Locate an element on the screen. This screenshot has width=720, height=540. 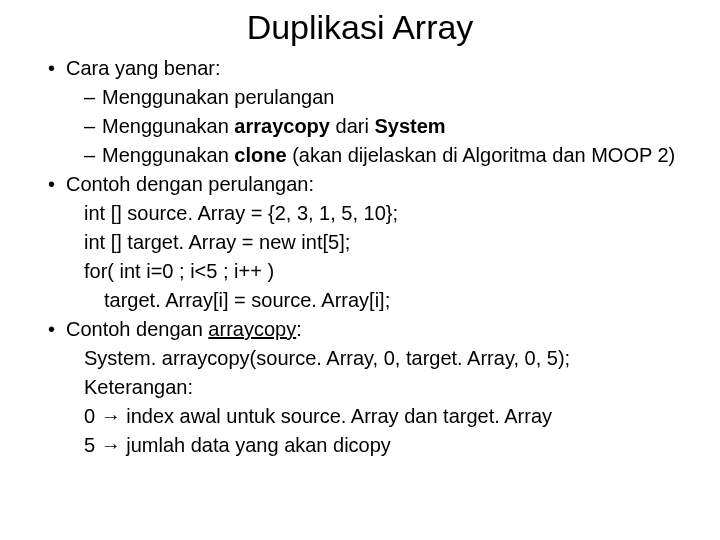
underline-arraycopy: arraycopy is located at coordinates (252, 329).